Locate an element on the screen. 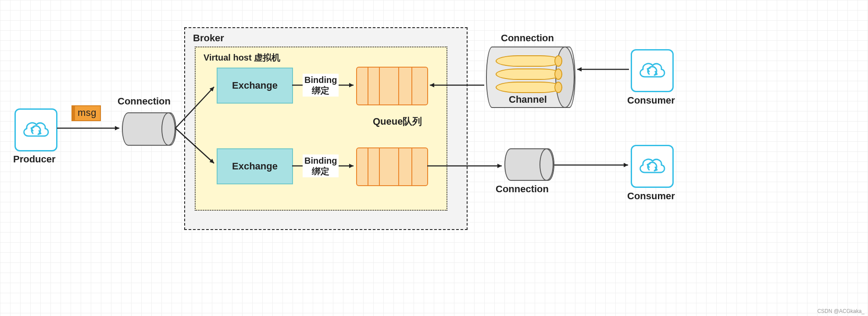  binding-2-line1: Binding is located at coordinates (321, 161).